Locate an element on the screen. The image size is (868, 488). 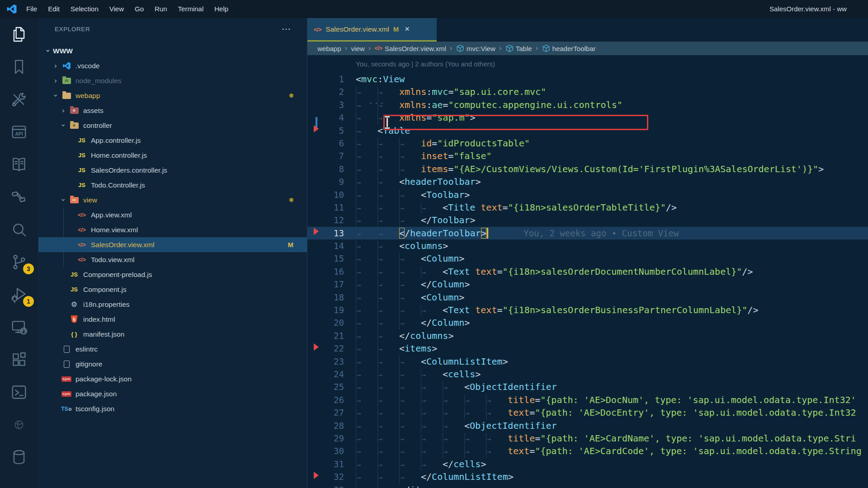
tree-item-gitignore: gitignore is located at coordinates (173, 364).